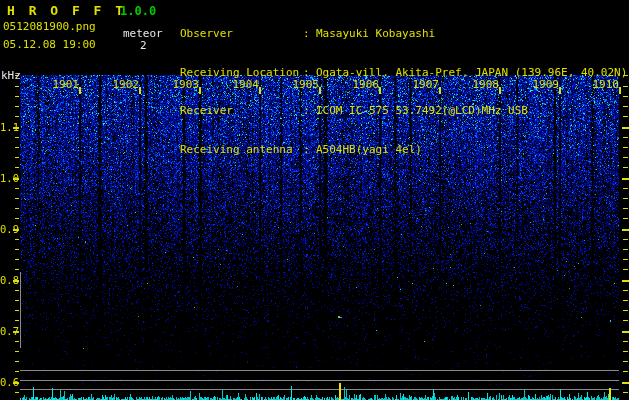  What do you see at coordinates (50, 26) in the screenshot?
I see `output-filename: 0512081900.png` at bounding box center [50, 26].